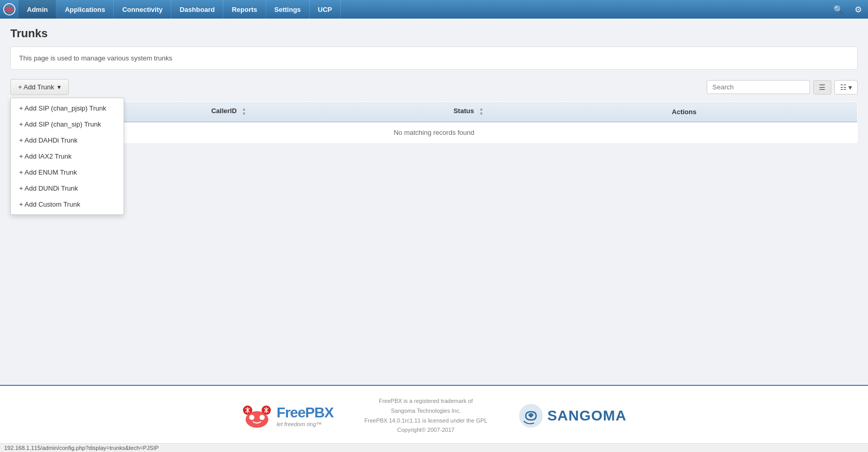 The height and width of the screenshot is (452, 868). I want to click on info-box: This page is used to manage various syst…, so click(434, 58).